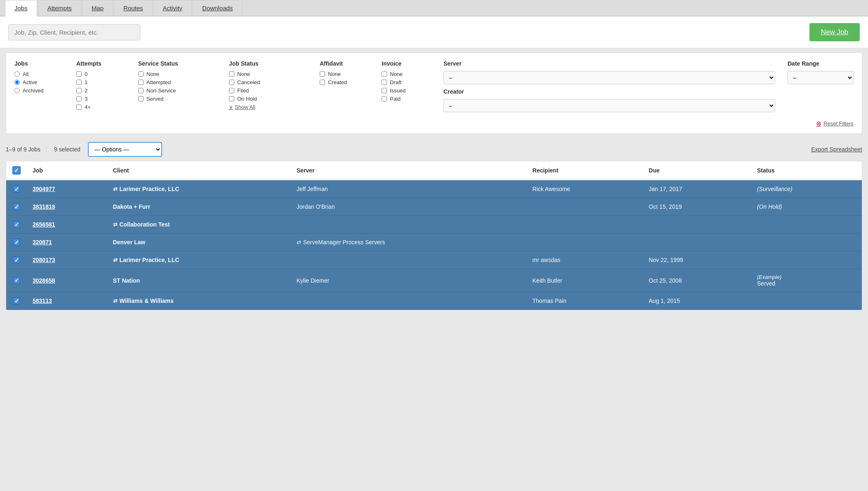 The image size is (868, 491). I want to click on filter-attempts-0: 0, so click(99, 74).